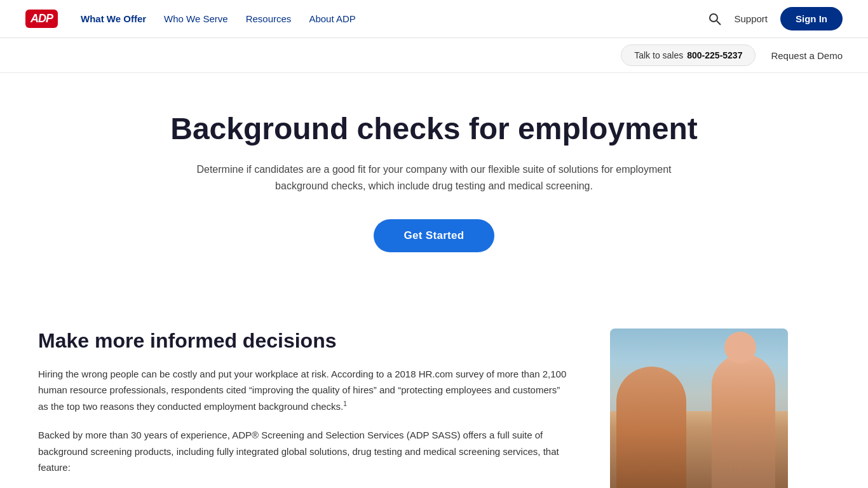 This screenshot has width=868, height=488. I want to click on talk-to-sales-pill: Talk to sales 800-225-5237, so click(688, 55).